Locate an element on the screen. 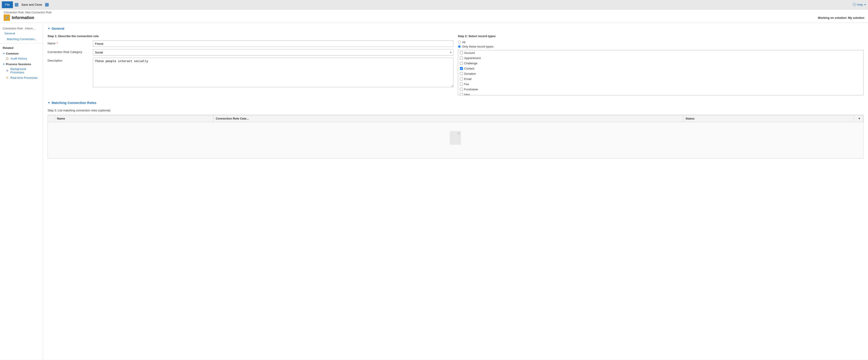  audit-history-icon: 📋 is located at coordinates (7, 59).